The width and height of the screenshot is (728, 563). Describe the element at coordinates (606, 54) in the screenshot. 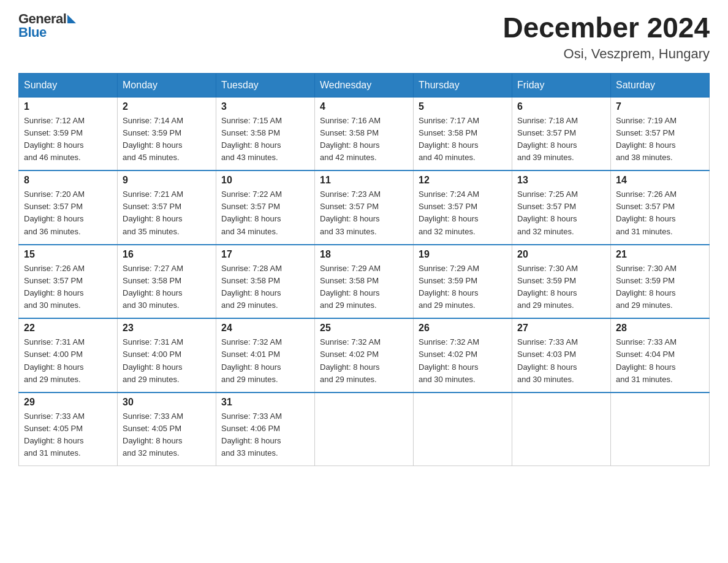

I see `calendar-subtitle: Osi, Veszprem, Hungary` at that location.